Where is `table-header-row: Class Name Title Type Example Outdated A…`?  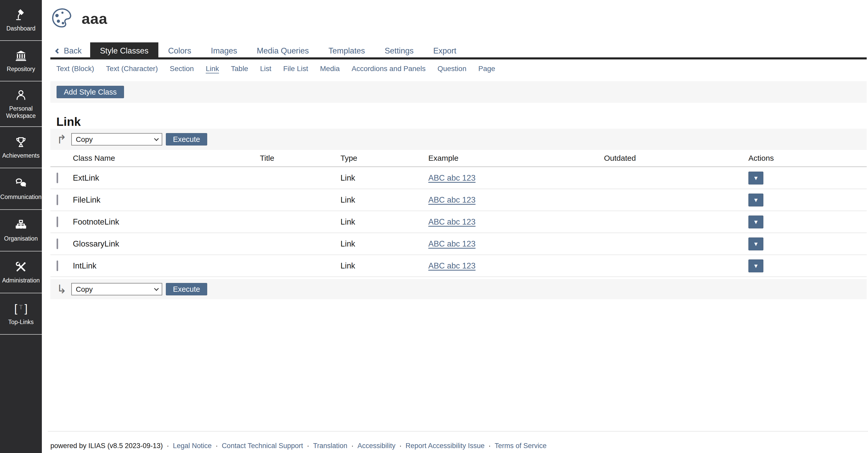 table-header-row: Class Name Title Type Example Outdated A… is located at coordinates (459, 158).